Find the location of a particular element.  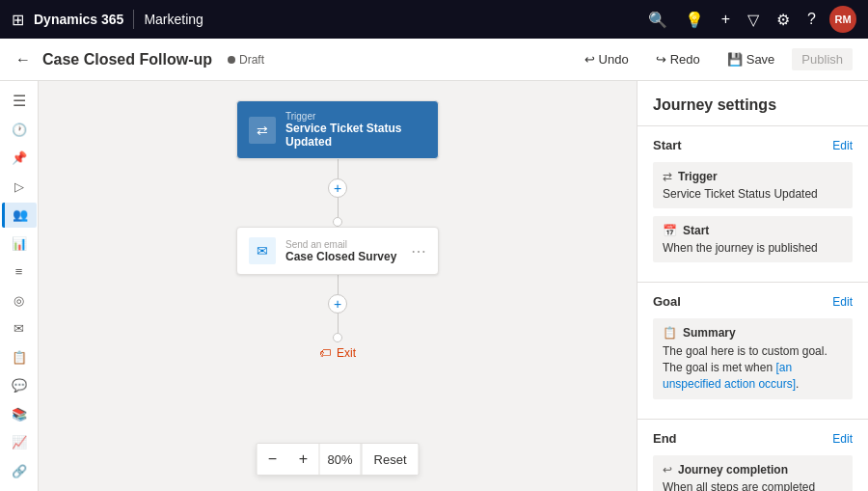

panel-trigger-card: ⇄ Trigger Service Ticket Status Updated is located at coordinates (752, 185).